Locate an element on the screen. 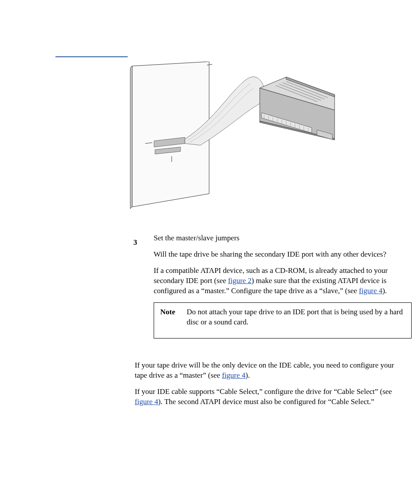 This screenshot has height=504, width=420. note-label: Note is located at coordinates (173, 320).